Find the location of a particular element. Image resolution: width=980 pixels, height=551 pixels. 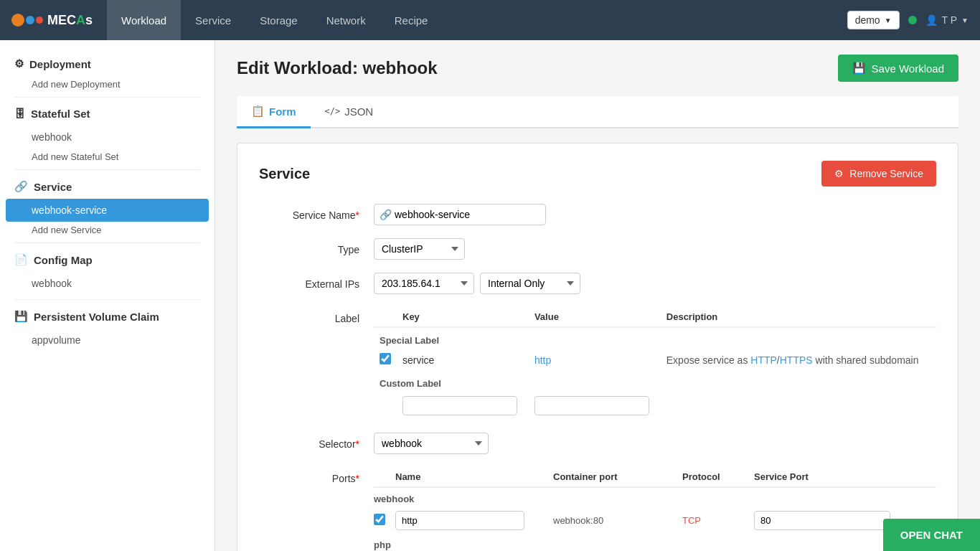

service-name-input is located at coordinates (460, 215).